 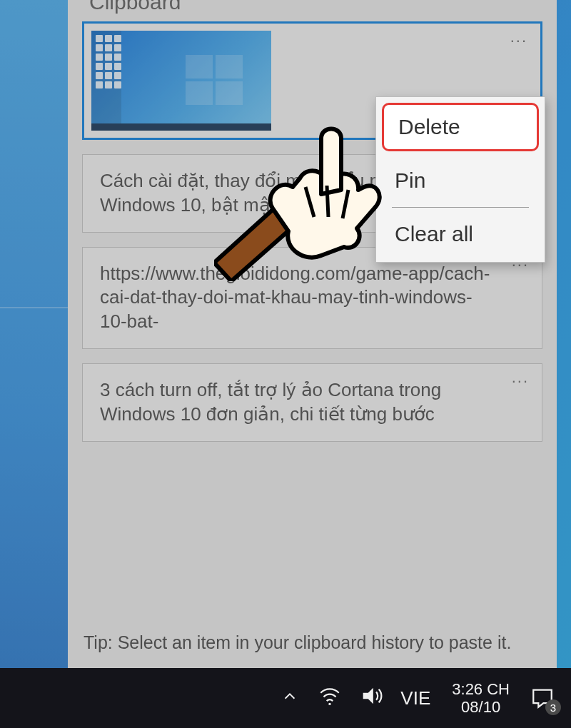 What do you see at coordinates (34, 334) in the screenshot?
I see `desktop-strip` at bounding box center [34, 334].